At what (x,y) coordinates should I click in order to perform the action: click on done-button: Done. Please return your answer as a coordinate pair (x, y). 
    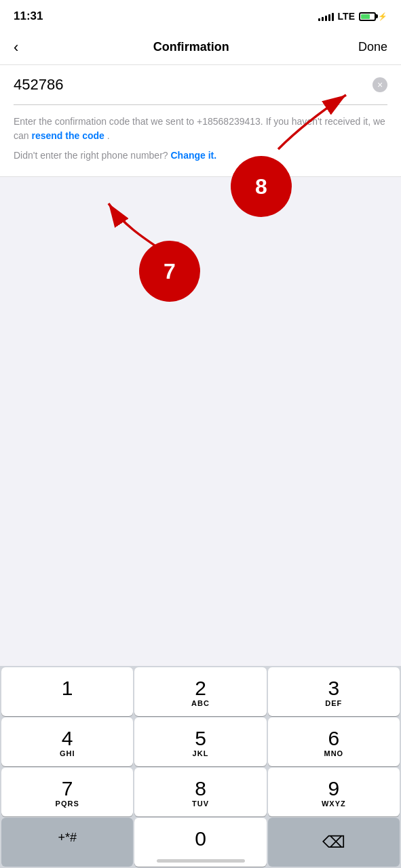
    Looking at the image, I should click on (373, 47).